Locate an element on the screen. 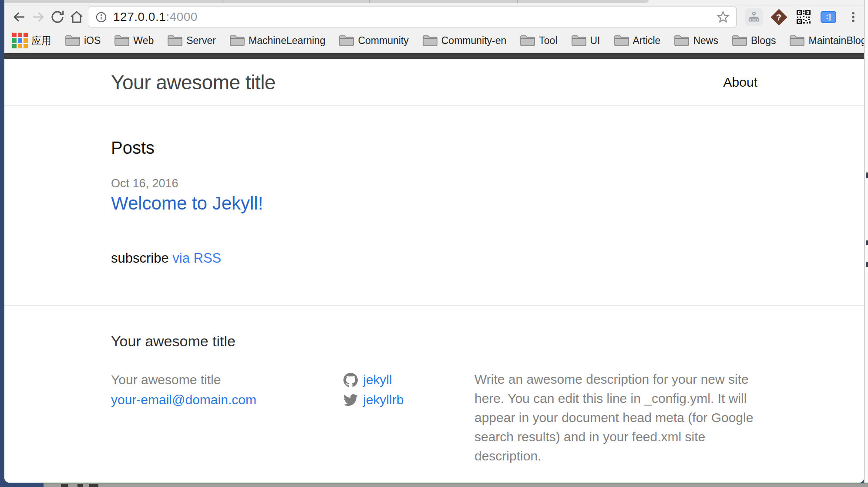 The width and height of the screenshot is (868, 487). browser-toolbar: 127.0.0.1:4000 ? is located at coordinates (434, 17).